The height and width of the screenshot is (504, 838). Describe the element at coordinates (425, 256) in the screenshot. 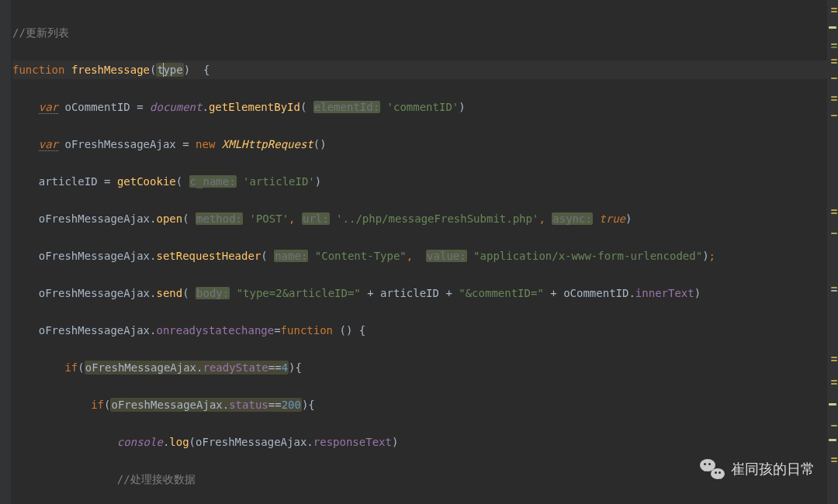

I see `code-line: oFreshMessageAjax.setRequestHeader( name…` at that location.